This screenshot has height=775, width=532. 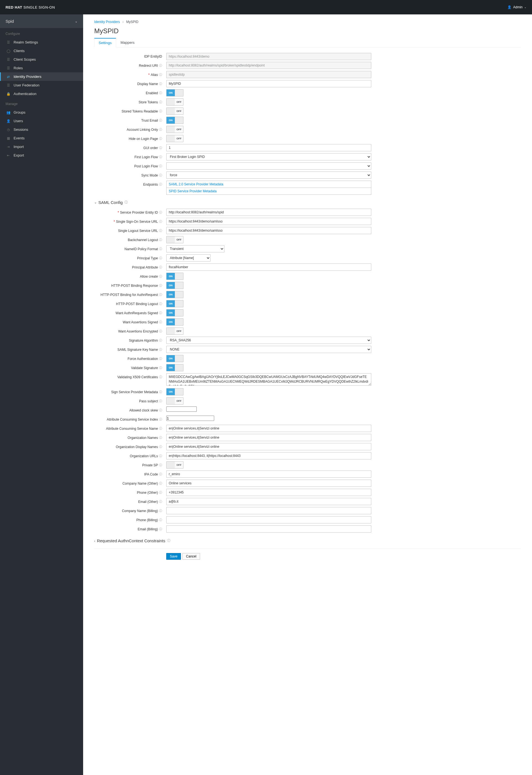 I want to click on select-principal-type: Attribute [Name], so click(x=188, y=258).